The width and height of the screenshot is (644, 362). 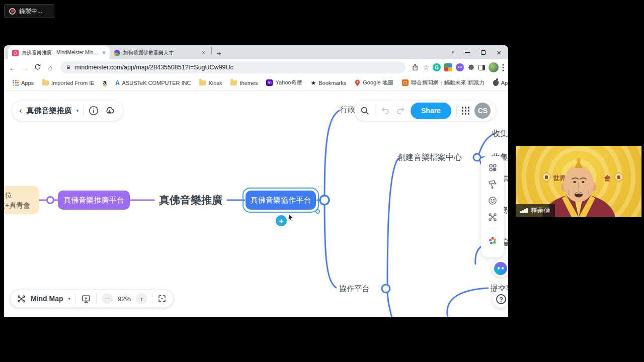 I want to click on node-promotion-platform: 真佛音樂推廣平台, so click(x=94, y=200).